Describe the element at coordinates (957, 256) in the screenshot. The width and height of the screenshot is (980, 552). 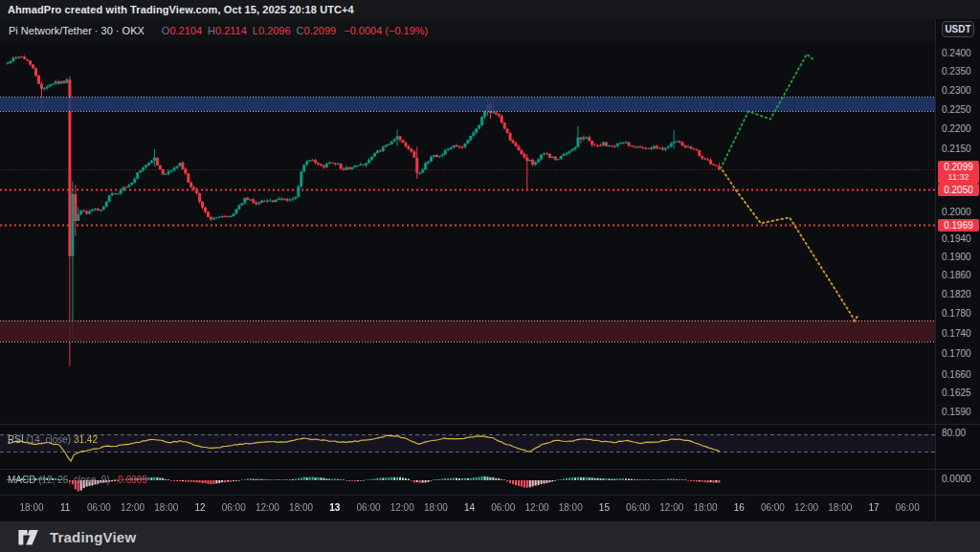
I see `price-tick: 0.1900` at that location.